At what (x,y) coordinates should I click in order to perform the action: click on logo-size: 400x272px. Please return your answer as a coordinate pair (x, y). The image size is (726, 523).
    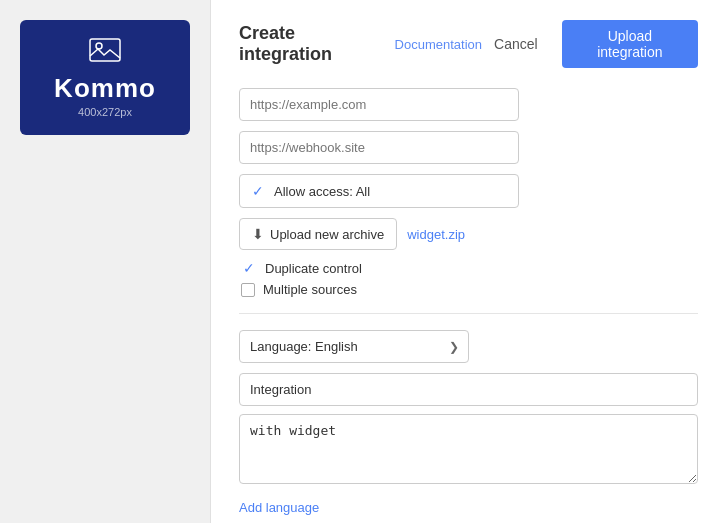
    Looking at the image, I should click on (105, 112).